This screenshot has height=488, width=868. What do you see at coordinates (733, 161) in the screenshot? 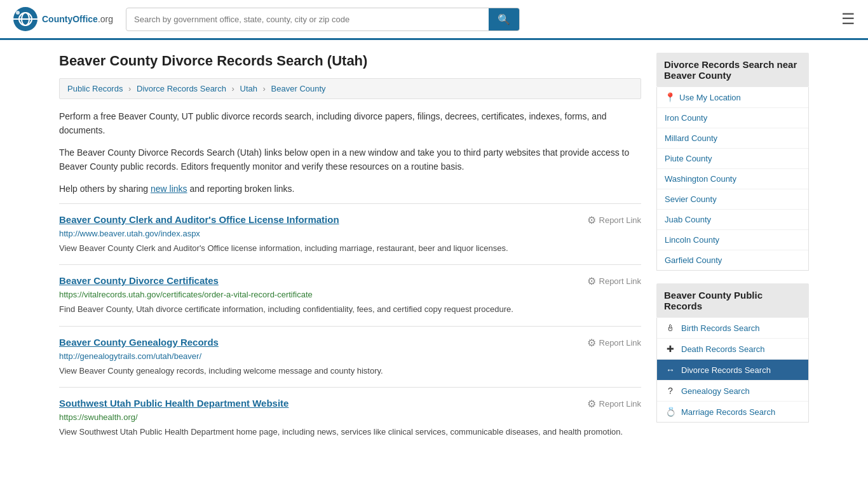
I see `nearby-counties-section: Divorce Records Search near Beaver Count…` at bounding box center [733, 161].